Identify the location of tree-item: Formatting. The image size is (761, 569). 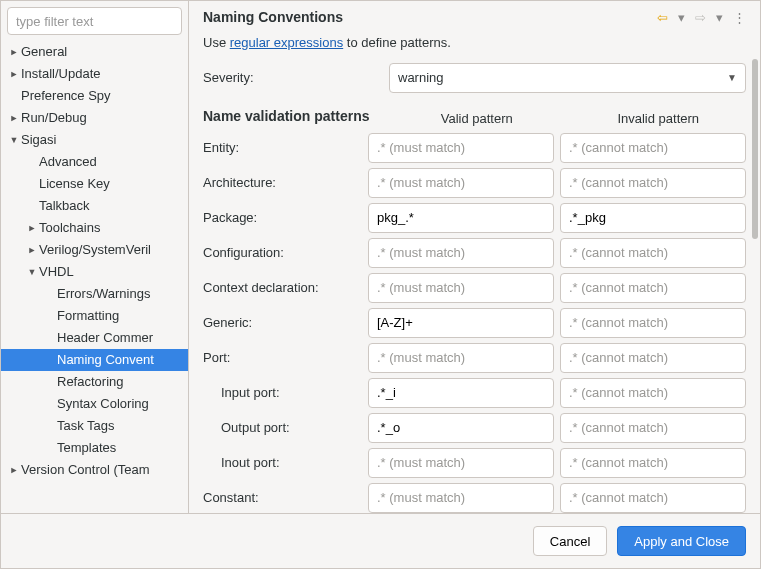
(94, 316).